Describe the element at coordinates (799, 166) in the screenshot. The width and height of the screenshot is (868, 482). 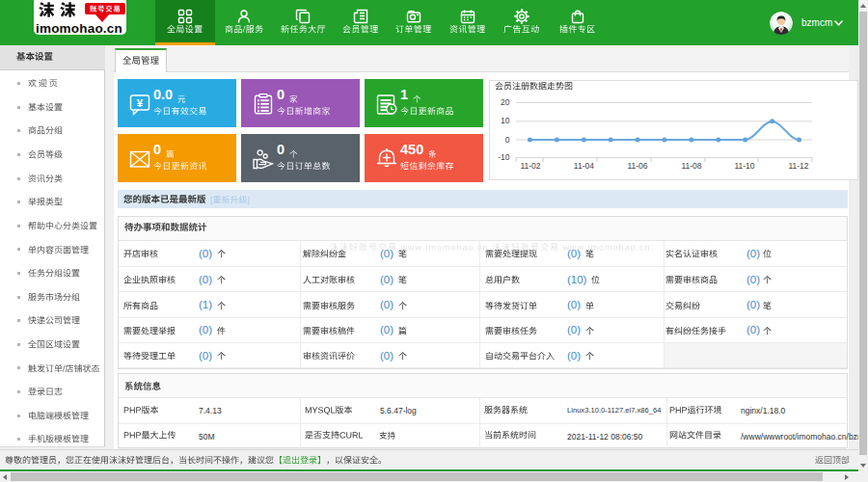
I see `svg-text: 11-12` at that location.